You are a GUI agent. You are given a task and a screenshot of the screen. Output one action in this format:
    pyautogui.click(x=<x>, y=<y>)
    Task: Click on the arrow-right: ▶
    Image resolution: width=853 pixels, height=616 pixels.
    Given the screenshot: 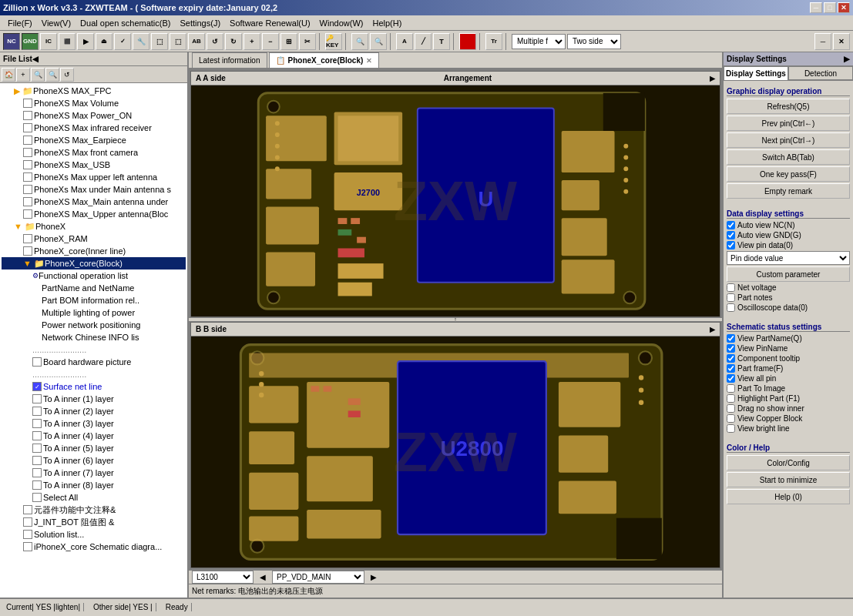 What is the action you would take?
    pyautogui.click(x=374, y=578)
    